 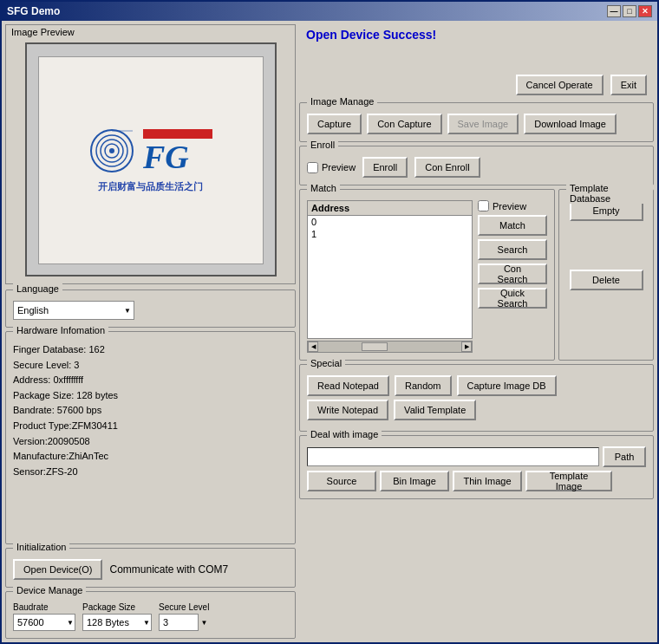 I want to click on delete-button: Delete, so click(x=607, y=280).